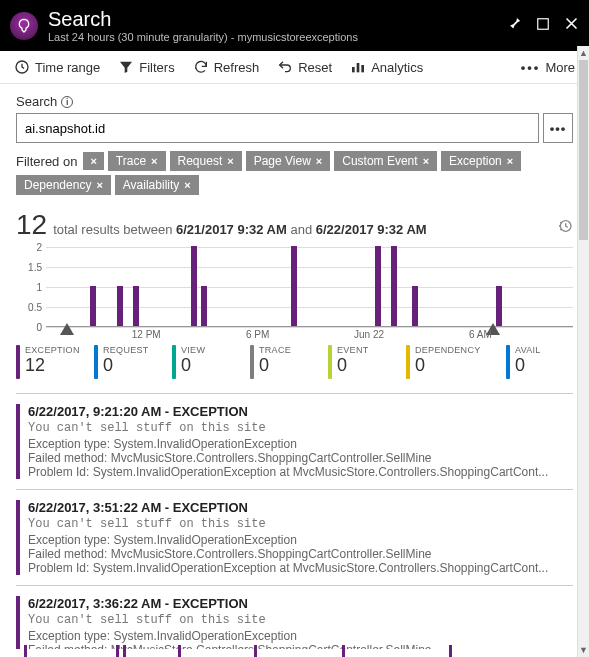 This screenshot has width=589, height=657. I want to click on chart-legend: EXCEPTION12REQUEST0VIEW0TRACE0EVENT0DEPE…, so click(294, 362).